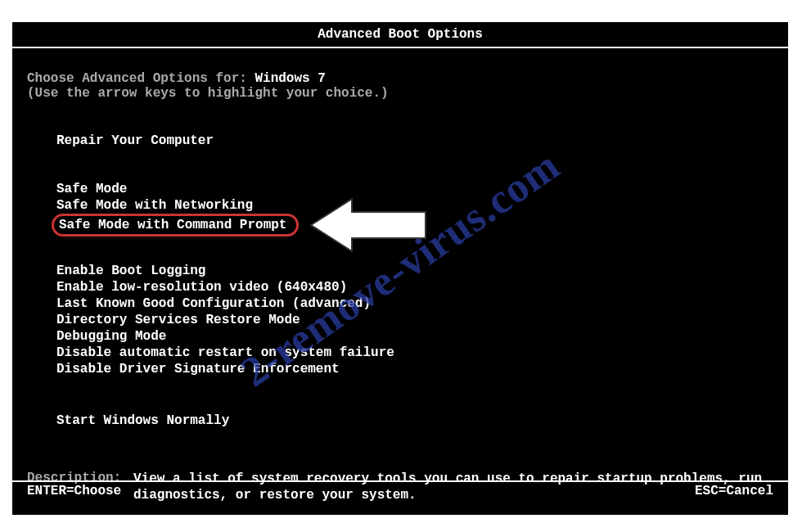 This screenshot has width=802, height=532. I want to click on menu-item-disable-driver-sig: Disable Driver Signature Enforcement, so click(415, 369).